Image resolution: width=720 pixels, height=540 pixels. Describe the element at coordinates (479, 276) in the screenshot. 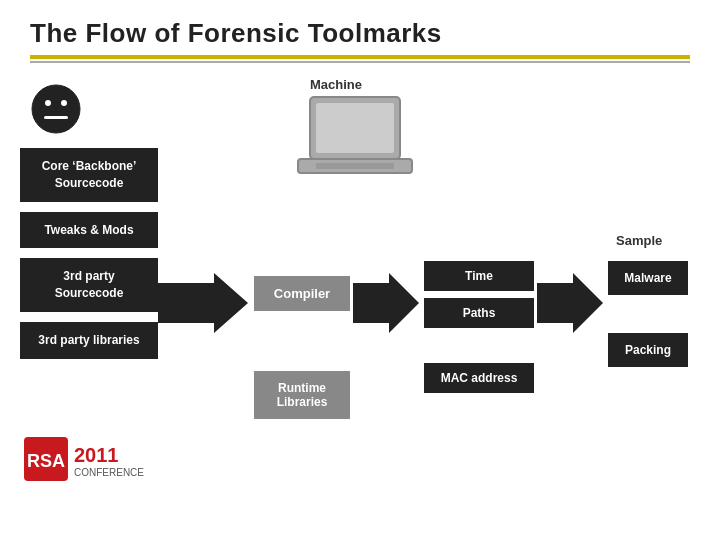

I see `time-box: Time` at that location.